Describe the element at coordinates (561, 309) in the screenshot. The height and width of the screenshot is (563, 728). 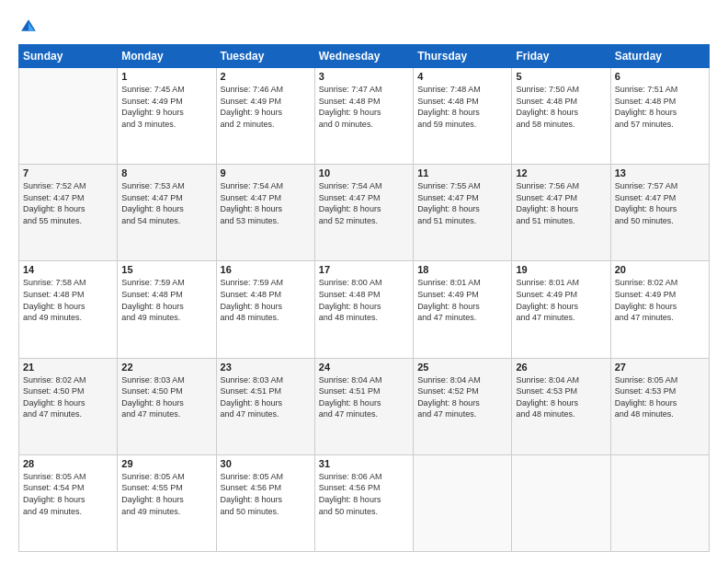
I see `calendar-cell: 19Sunrise: 8:01 AM Sunset: 4:49 PM Dayli…` at that location.